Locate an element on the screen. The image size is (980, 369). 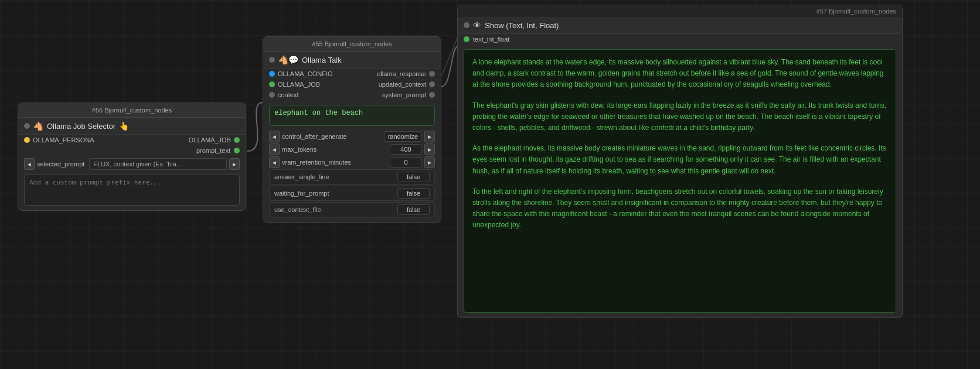
node-55-vram-prev: ◄ is located at coordinates (274, 162).